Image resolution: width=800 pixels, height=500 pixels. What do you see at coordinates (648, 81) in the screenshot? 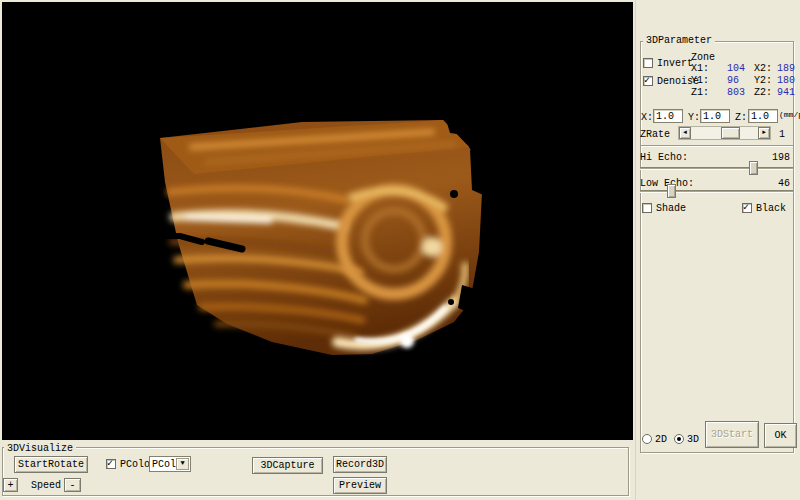
I see `denoise-checkbox` at bounding box center [648, 81].